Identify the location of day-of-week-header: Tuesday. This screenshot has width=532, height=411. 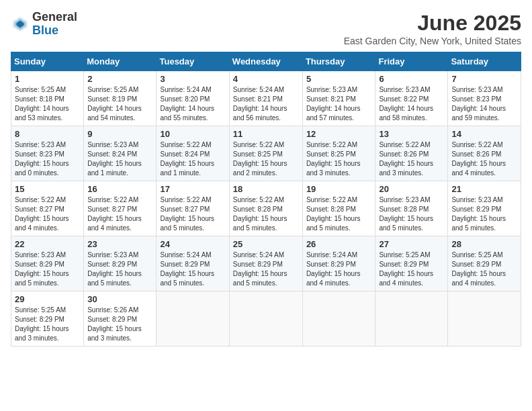
(193, 62).